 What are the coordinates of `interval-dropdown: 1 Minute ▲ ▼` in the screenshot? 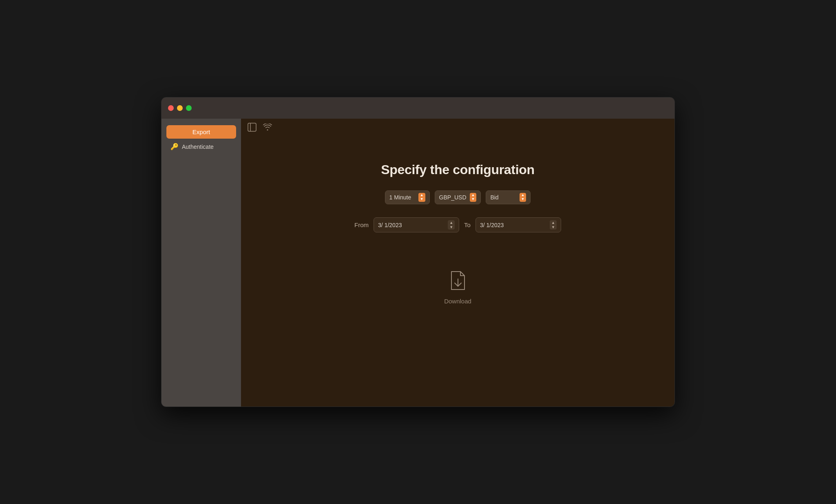 It's located at (407, 197).